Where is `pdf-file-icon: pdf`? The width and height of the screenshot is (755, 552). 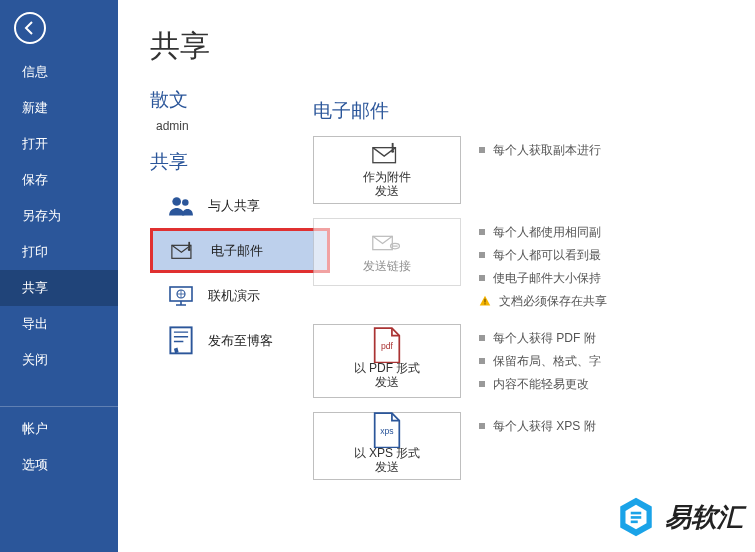
pdf-file-icon: pdf is located at coordinates (387, 345).